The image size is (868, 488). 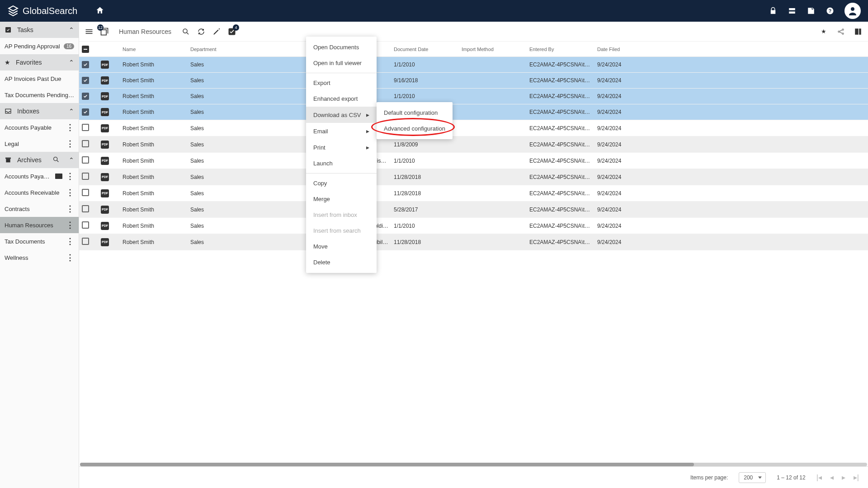 What do you see at coordinates (415, 128) in the screenshot?
I see `submenu-item: Advanced configuration` at bounding box center [415, 128].